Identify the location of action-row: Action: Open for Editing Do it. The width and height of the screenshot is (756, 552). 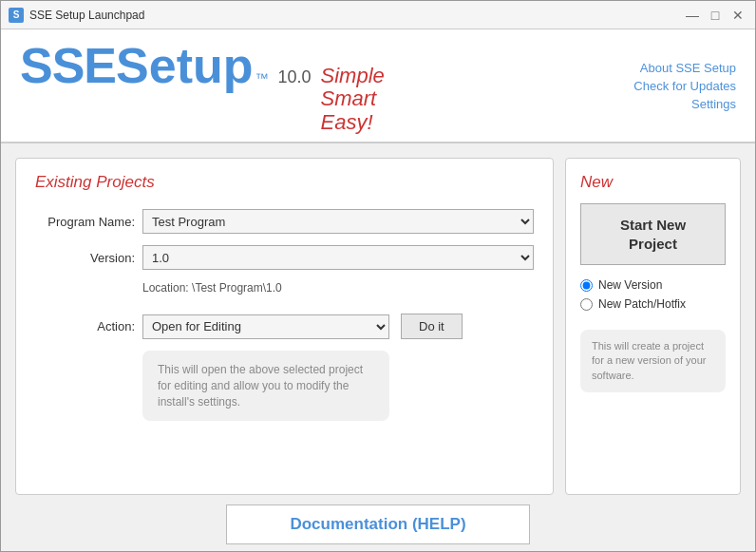
(285, 327).